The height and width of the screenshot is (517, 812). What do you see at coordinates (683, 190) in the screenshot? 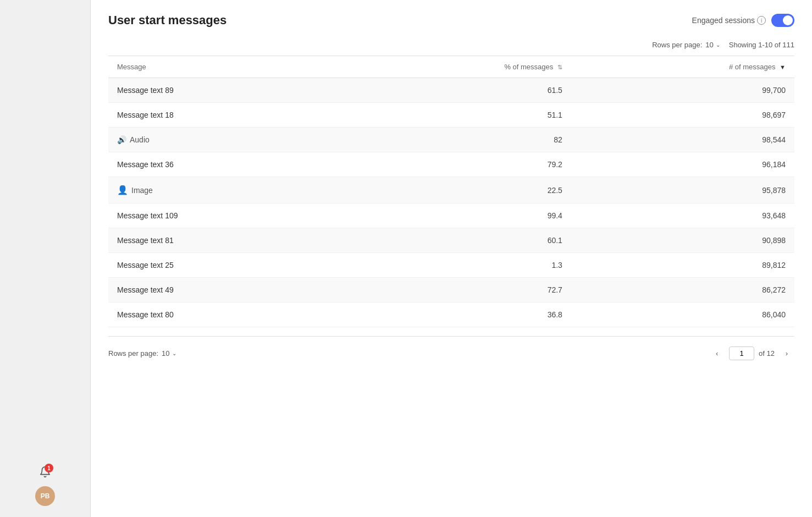
I see `cell-num: 95,878` at bounding box center [683, 190].